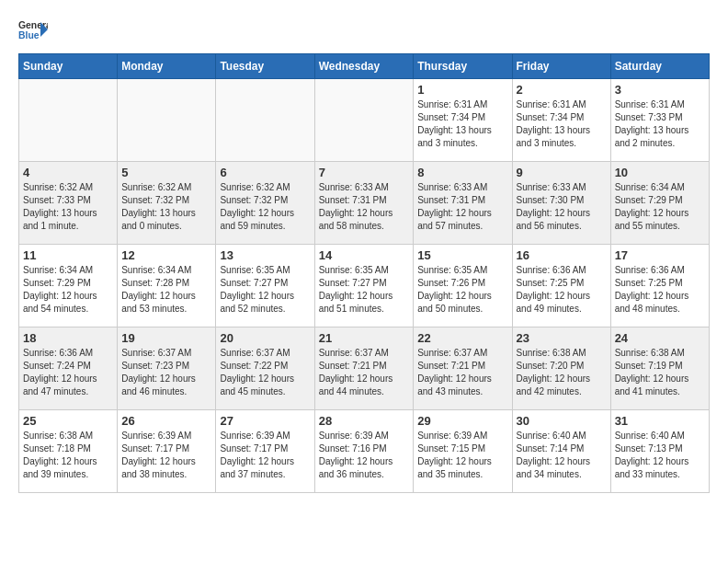 This screenshot has height=563, width=728. I want to click on calendar-week-row: 1Sunrise: 6:31 AM Sunset: 7:34 PM Daylig…, so click(364, 121).